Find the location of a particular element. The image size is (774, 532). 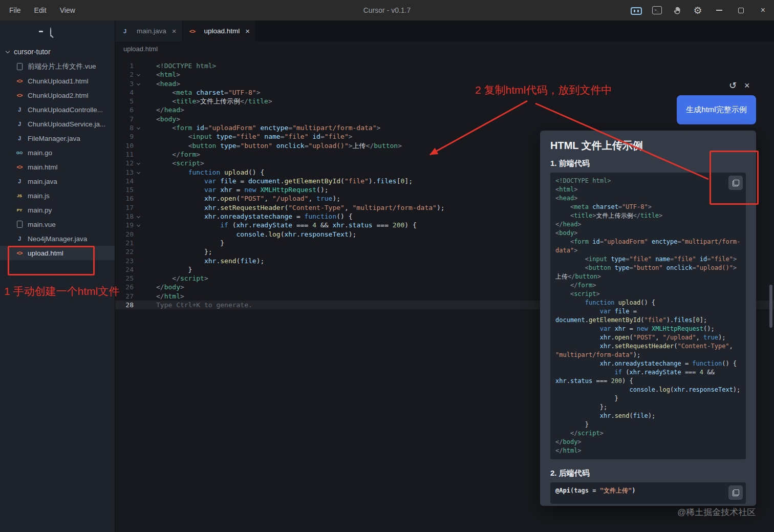

code-token: head is located at coordinates (566, 198).